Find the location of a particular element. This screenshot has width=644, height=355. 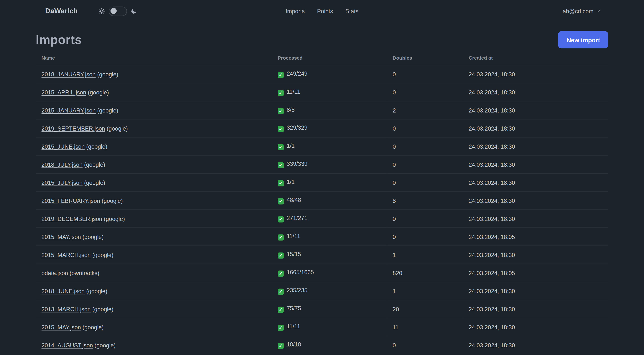

doubles-cell: 20 is located at coordinates (425, 309).